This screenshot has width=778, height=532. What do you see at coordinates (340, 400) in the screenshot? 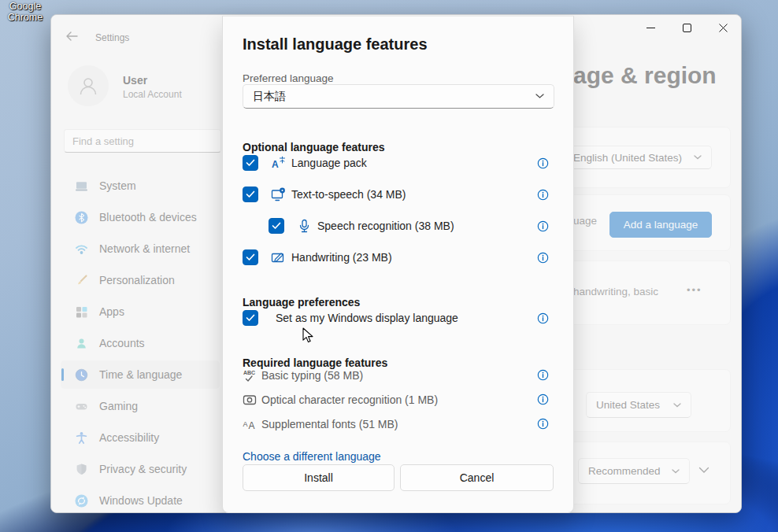
I see `ocr-row: Optical character recognition (1 MB)` at bounding box center [340, 400].